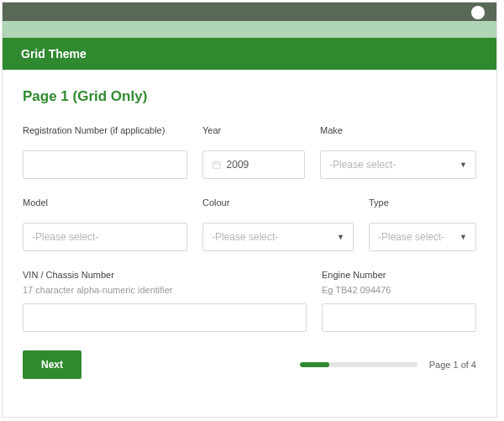 Image resolution: width=504 pixels, height=421 pixels. I want to click on field-type: Type -Please select- ▼, so click(423, 224).